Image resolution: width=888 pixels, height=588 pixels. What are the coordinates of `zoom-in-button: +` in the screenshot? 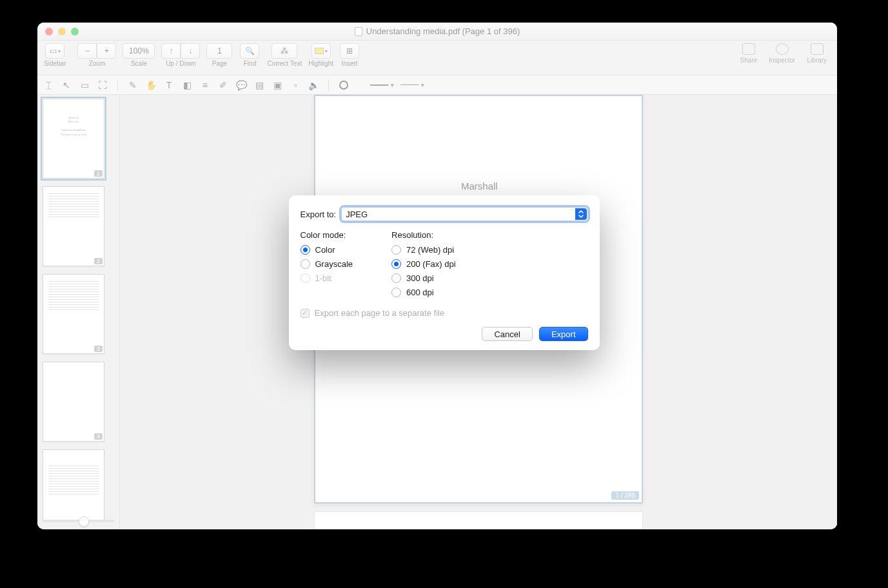 It's located at (106, 51).